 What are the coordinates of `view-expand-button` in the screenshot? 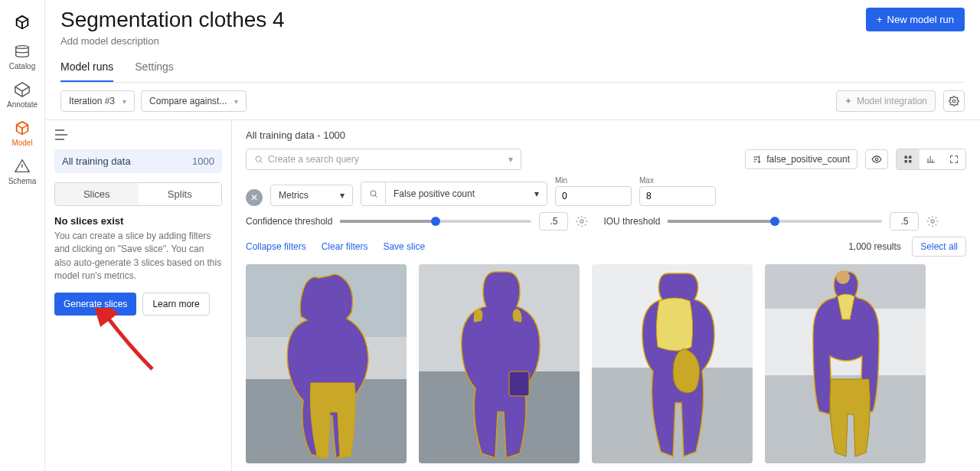 It's located at (954, 159).